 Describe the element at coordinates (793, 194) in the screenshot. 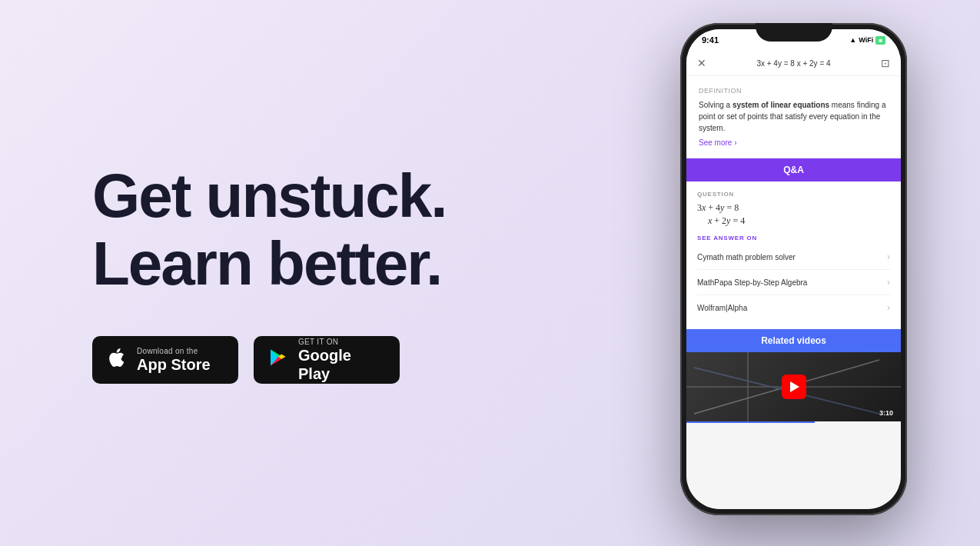

I see `question-label: QUESTION` at that location.